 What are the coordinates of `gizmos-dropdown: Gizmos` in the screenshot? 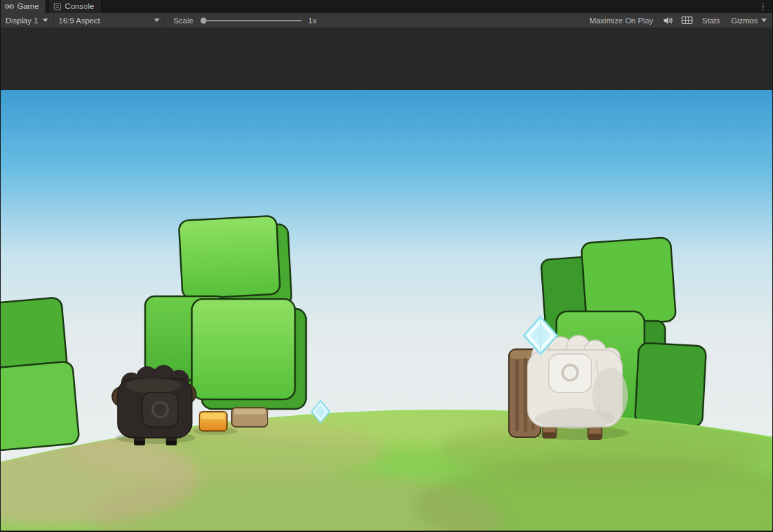 It's located at (749, 21).